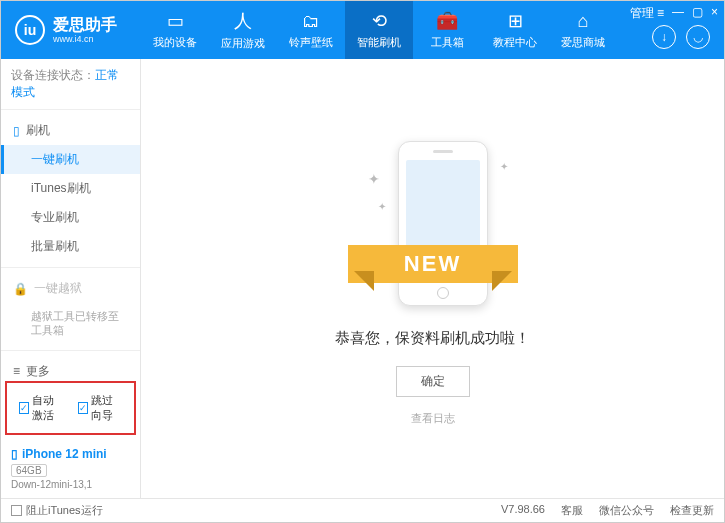 The image size is (725, 523). Describe the element at coordinates (379, 30) in the screenshot. I see `nav-flash: ⟲智能刷机` at that location.